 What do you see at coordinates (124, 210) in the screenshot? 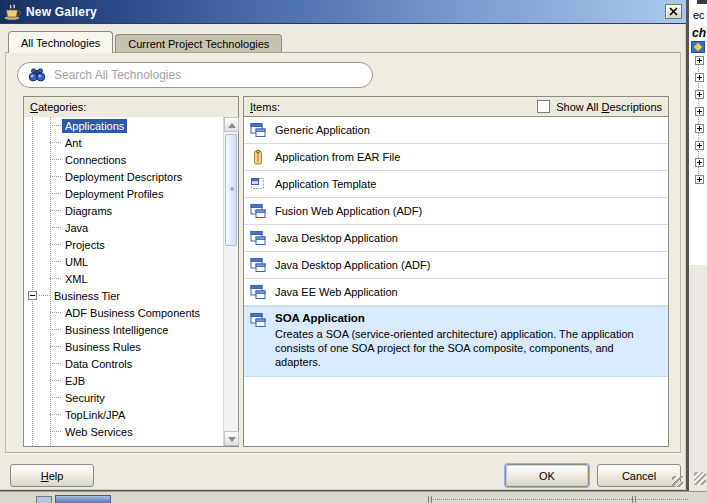
I see `tree-item-diagrams: Diagrams` at bounding box center [124, 210].